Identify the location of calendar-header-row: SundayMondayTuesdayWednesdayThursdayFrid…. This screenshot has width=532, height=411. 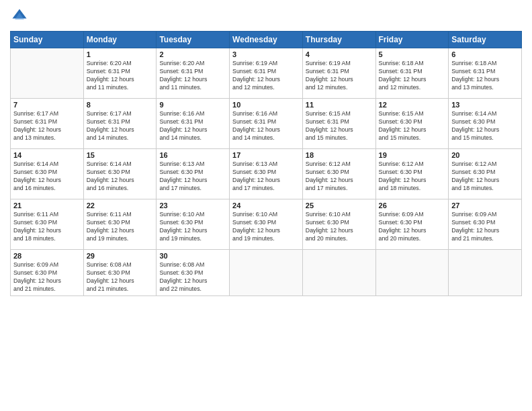
(266, 40).